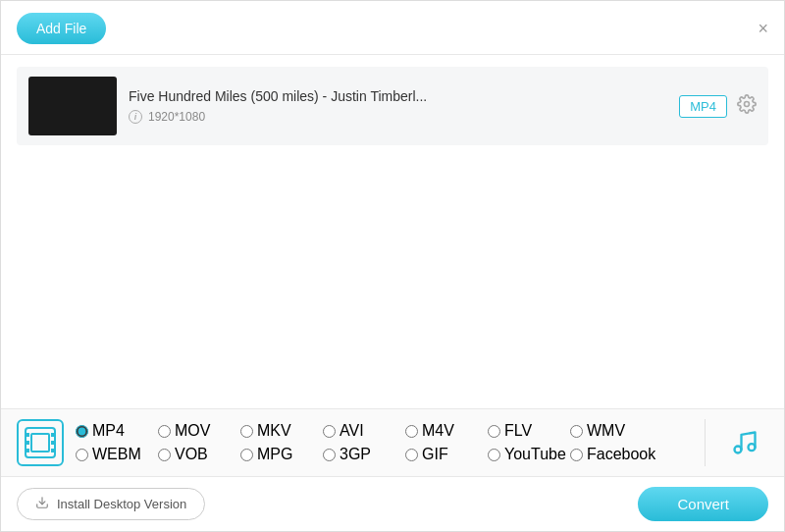 The width and height of the screenshot is (785, 532). Describe the element at coordinates (527, 454) in the screenshot. I see `format-option-youtube: YouTube` at that location.